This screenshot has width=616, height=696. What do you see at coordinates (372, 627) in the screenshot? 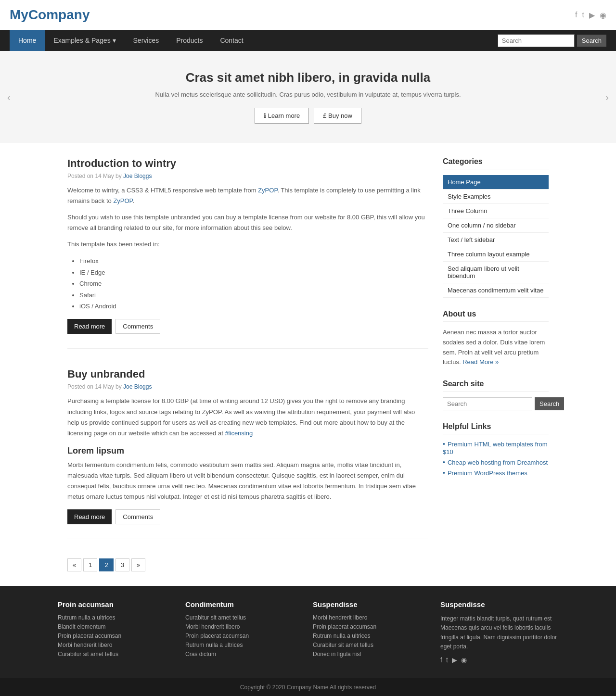
I see `footer-col-3-item-2: Proin placerat accumsan` at bounding box center [372, 627].